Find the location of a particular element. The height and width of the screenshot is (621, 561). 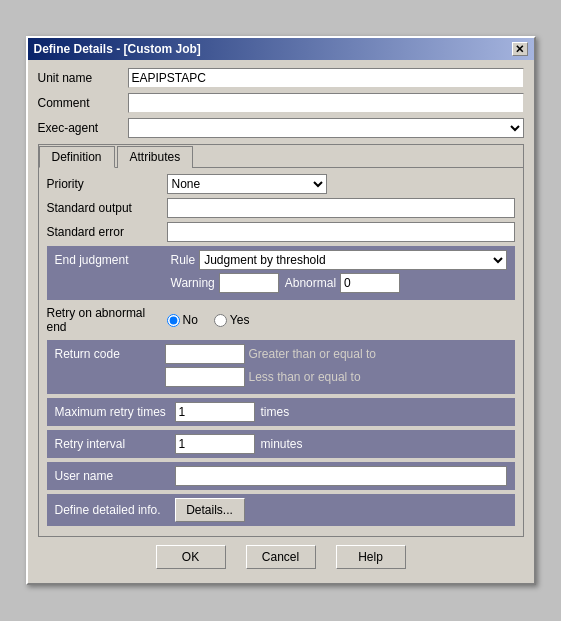

greater-label: Greater than or equal to is located at coordinates (312, 354).